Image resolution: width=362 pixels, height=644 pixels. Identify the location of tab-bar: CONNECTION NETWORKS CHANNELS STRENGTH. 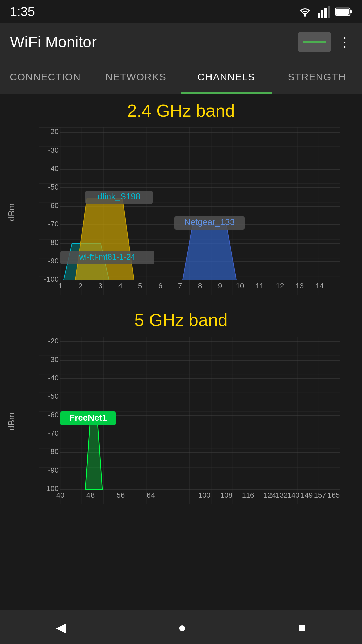
(181, 77).